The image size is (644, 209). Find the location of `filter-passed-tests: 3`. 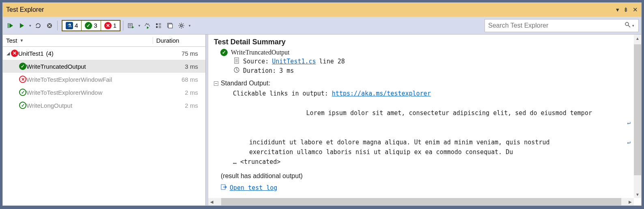

filter-passed-tests: 3 is located at coordinates (91, 26).